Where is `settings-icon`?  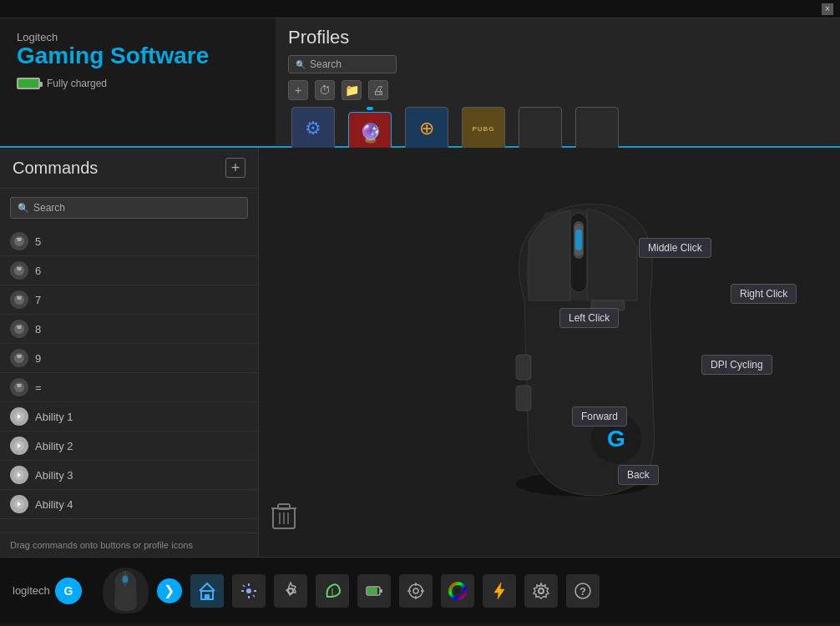
settings-icon is located at coordinates (291, 591).